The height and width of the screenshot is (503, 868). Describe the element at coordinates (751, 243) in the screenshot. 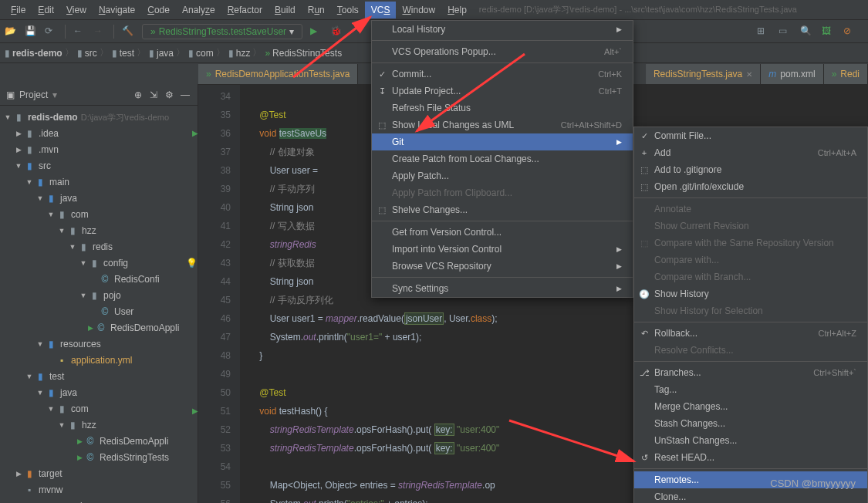

I see `menu-item: ⬚Compare with the Same Repository Versio…` at that location.